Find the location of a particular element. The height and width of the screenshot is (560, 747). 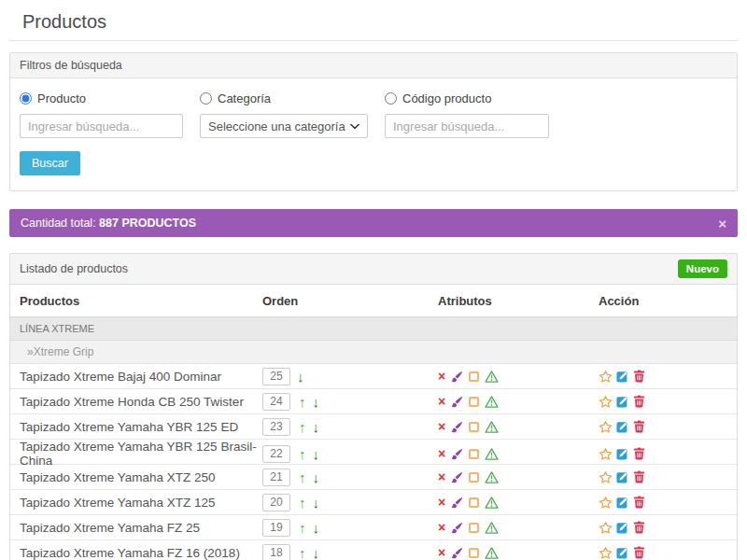

code-search-input is located at coordinates (467, 126).